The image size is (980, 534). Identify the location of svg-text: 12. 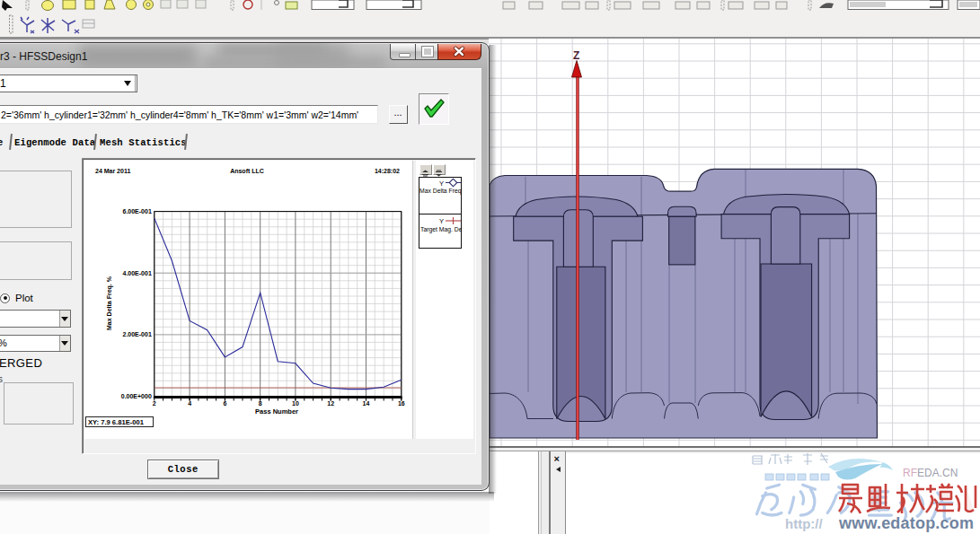
(331, 404).